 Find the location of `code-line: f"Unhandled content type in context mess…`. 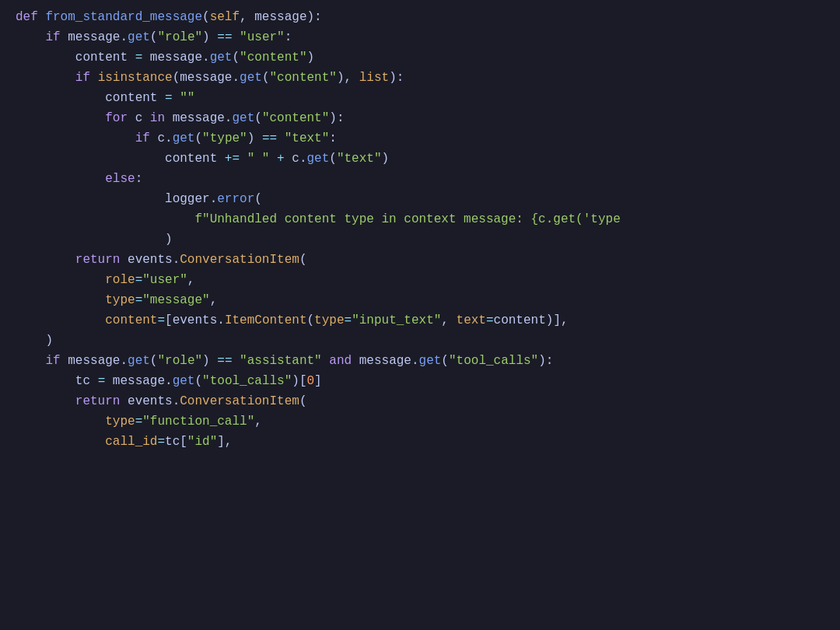

code-line: f"Unhandled content type in context mess… is located at coordinates (420, 220).